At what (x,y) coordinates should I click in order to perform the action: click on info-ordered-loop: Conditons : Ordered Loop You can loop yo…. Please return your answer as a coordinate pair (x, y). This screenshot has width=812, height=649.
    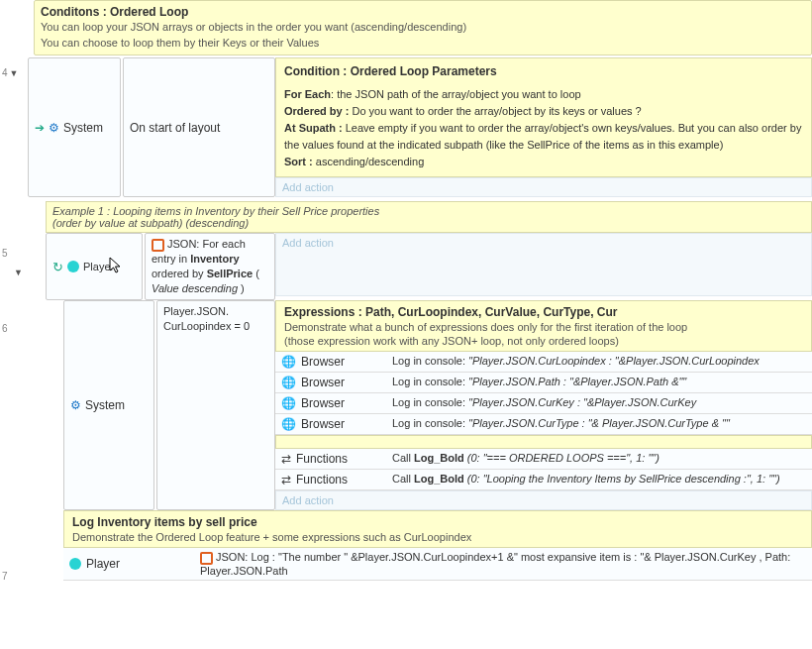
    Looking at the image, I should click on (423, 28).